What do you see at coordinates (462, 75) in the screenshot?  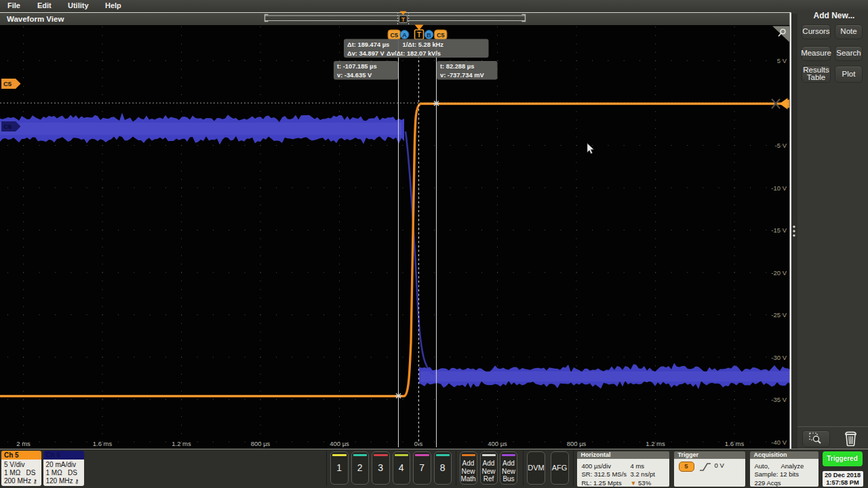 I see `svg-text: v: -737.734 mV` at bounding box center [462, 75].